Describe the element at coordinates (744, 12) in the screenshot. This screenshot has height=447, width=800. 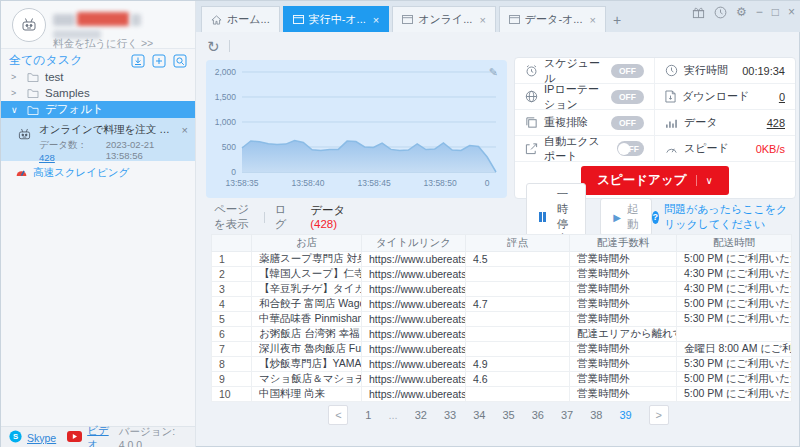
I see `window-controls: ⚙ − □ ×` at that location.